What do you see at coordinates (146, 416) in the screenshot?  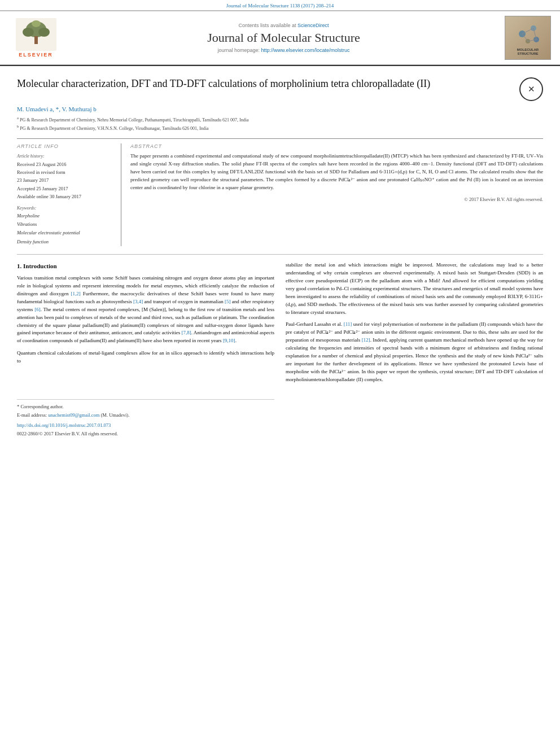 I see `email-line: E-mail address: unachemist09@gmail.com (…` at bounding box center [146, 416].